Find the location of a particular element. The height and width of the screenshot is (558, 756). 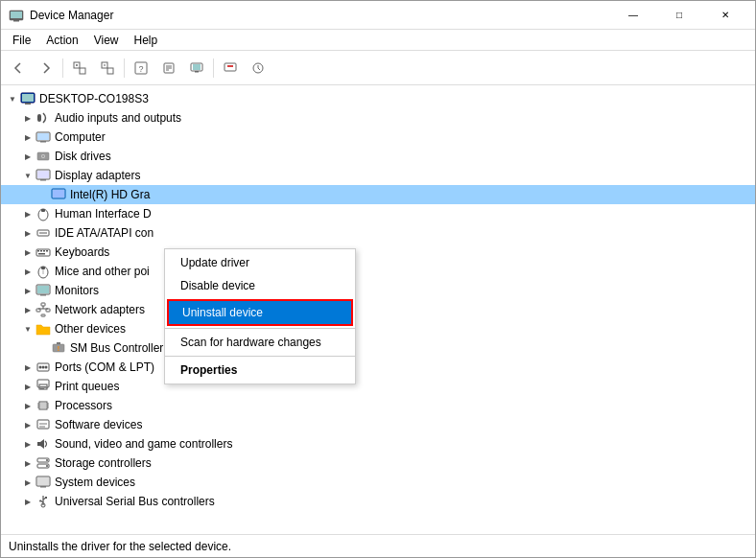

audio-expand is located at coordinates (28, 118).